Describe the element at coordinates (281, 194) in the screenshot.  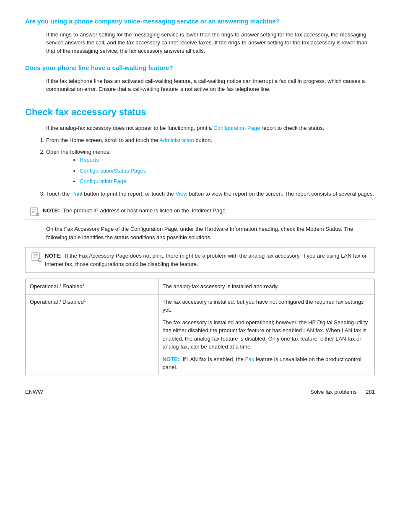
I see `step3-suffix: button to view the report on the screen.…` at that location.